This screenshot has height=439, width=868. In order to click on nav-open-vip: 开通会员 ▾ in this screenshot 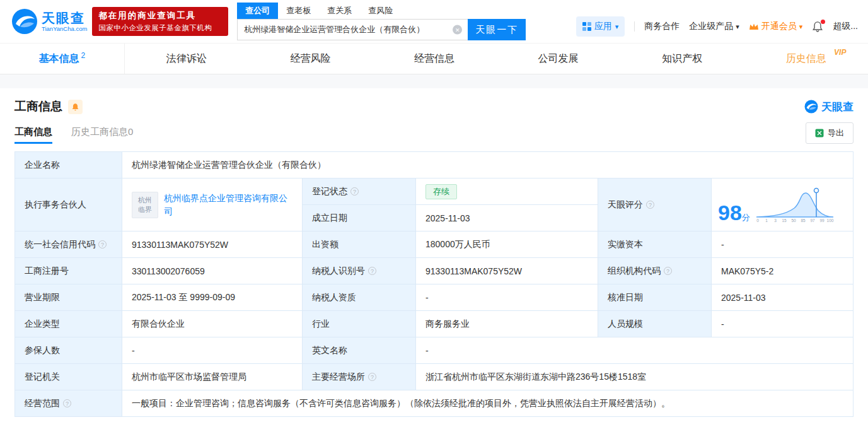, I will do `click(776, 26)`.